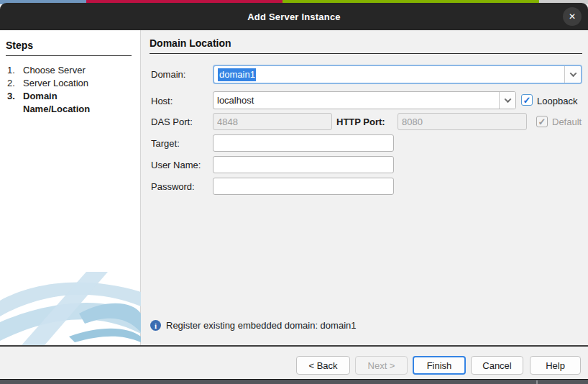  What do you see at coordinates (70, 90) in the screenshot?
I see `steps-list: 1. Choose Server 2. Server Location 3. D…` at bounding box center [70, 90].